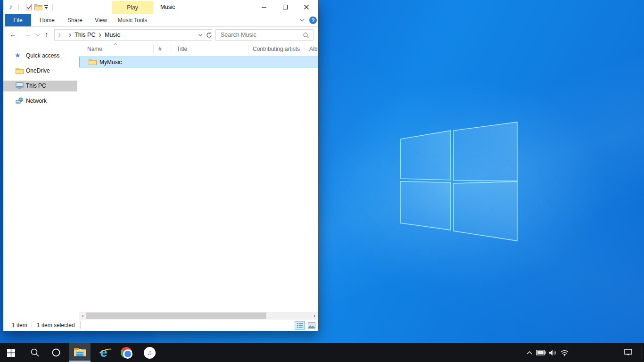  What do you see at coordinates (264, 35) in the screenshot?
I see `search-box` at bounding box center [264, 35].